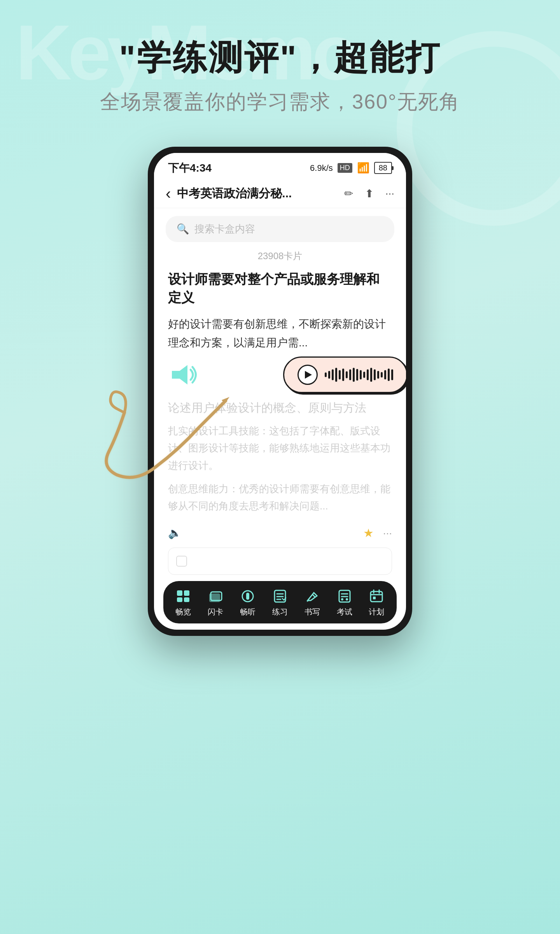 The image size is (560, 934). Describe the element at coordinates (184, 375) in the screenshot. I see `speaker-icon` at that location.